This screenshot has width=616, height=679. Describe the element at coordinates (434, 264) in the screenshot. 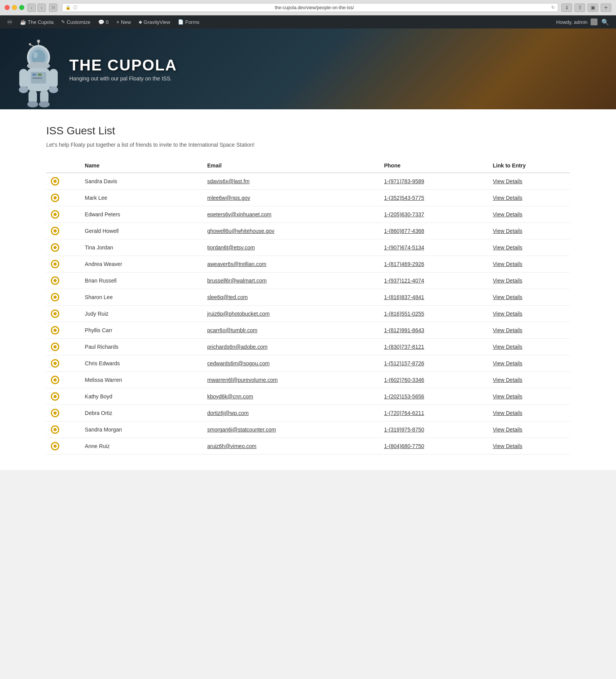

I see `phone-cell: 1-(817)469-2926` at that location.